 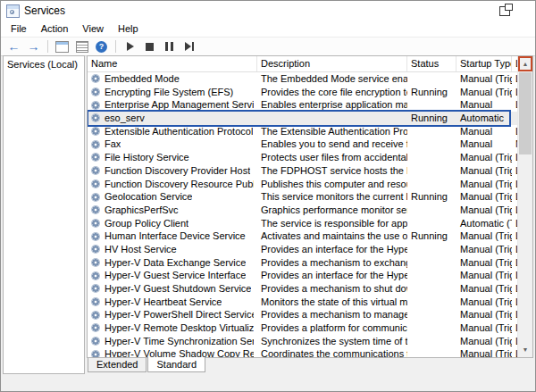 I want to click on service-description: Provides an interface for the Hyper-V h.…, so click(x=332, y=250).